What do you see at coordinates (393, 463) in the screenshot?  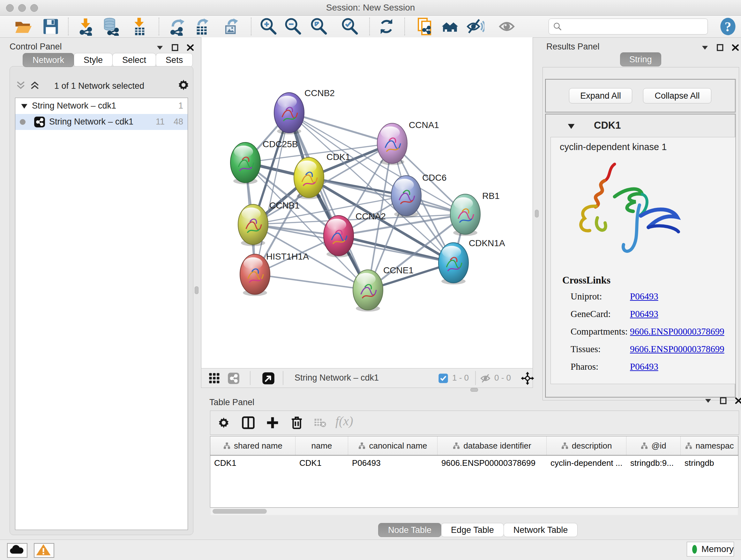 I see `table-cell: P06493` at bounding box center [393, 463].